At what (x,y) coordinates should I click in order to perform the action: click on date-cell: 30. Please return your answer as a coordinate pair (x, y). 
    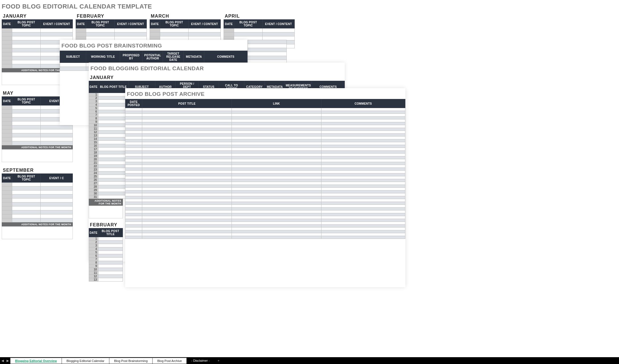
    Looking at the image, I should click on (94, 194).